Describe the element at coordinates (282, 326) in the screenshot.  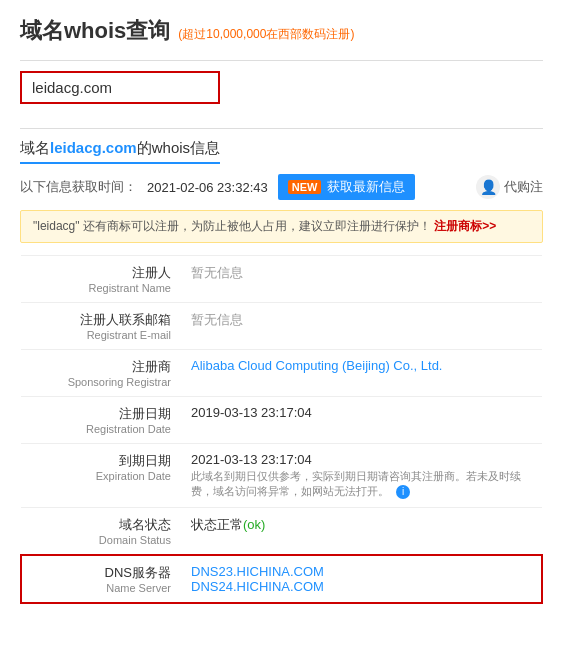
I see `table-row: 注册人联系邮箱 Registrant E-mail 暂无信息` at that location.